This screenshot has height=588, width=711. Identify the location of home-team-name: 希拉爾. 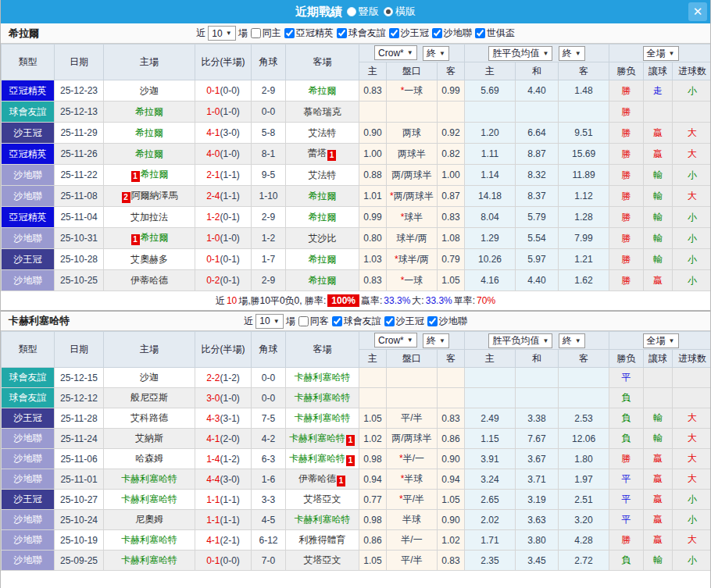
(155, 237).